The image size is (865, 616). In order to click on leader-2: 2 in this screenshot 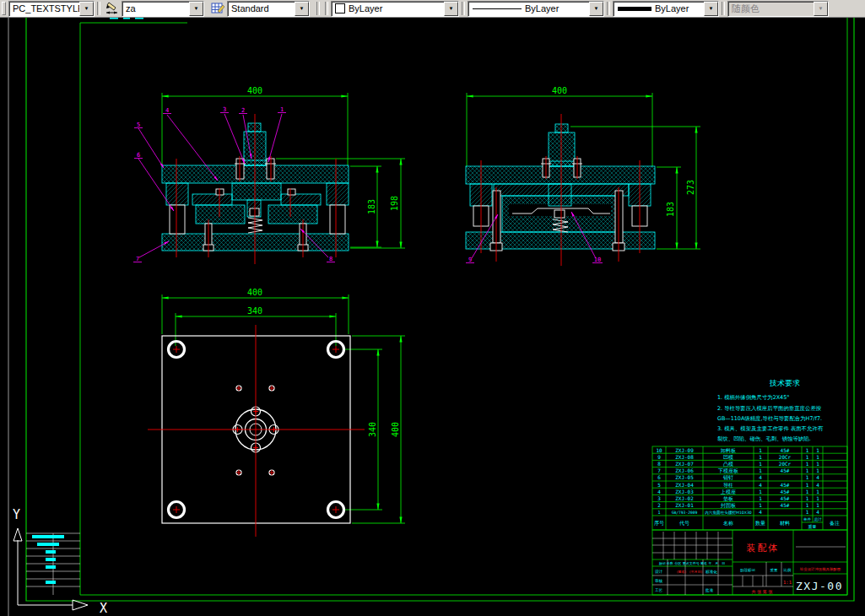, I will do `click(243, 111)`.